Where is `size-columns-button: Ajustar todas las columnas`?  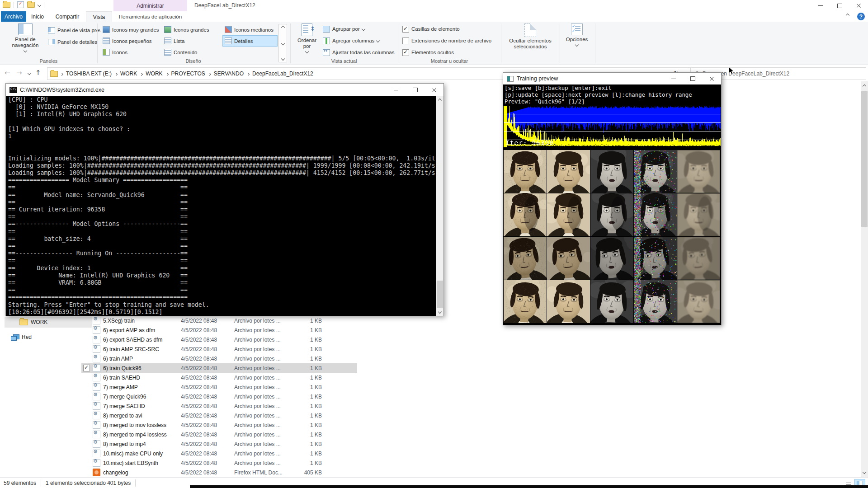
size-columns-button: Ajustar todas las columnas is located at coordinates (359, 52).